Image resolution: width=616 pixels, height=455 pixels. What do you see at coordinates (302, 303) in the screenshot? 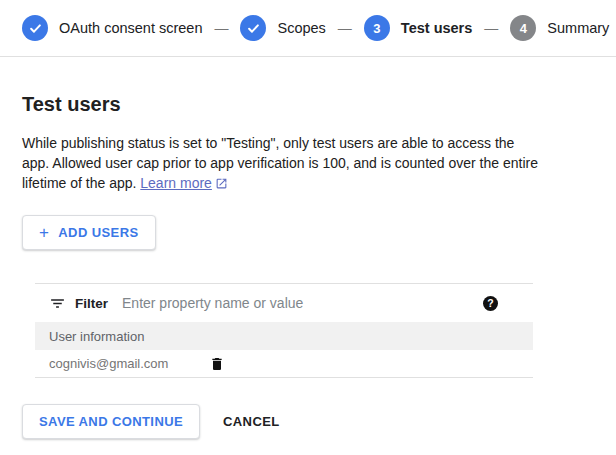
I see `filter-input` at bounding box center [302, 303].